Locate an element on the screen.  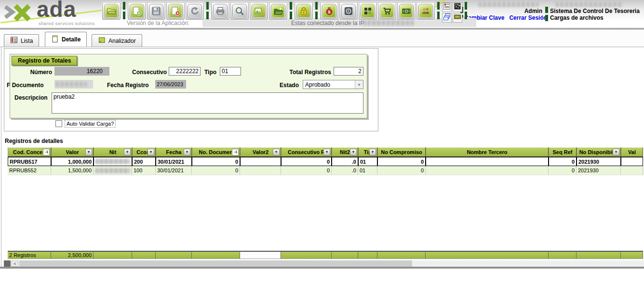
column-header-no-disponibilid: No Disponibilid▾ is located at coordinates (599, 152).